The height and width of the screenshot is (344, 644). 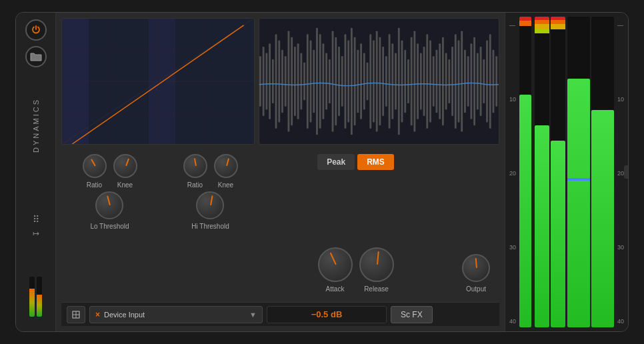 What do you see at coordinates (95, 171) in the screenshot?
I see `lo-ratio-group: Ratio` at bounding box center [95, 171].